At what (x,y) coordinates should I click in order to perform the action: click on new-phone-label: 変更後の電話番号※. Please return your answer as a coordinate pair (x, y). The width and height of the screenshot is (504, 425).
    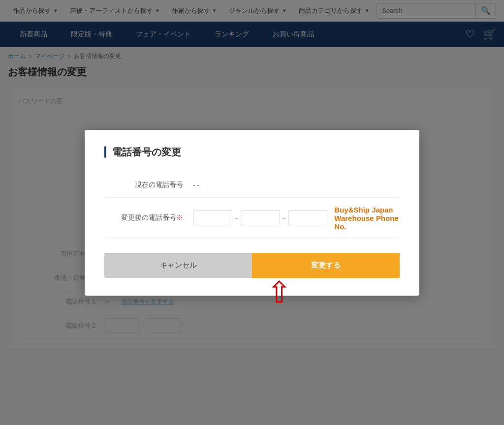
    Looking at the image, I should click on (144, 218).